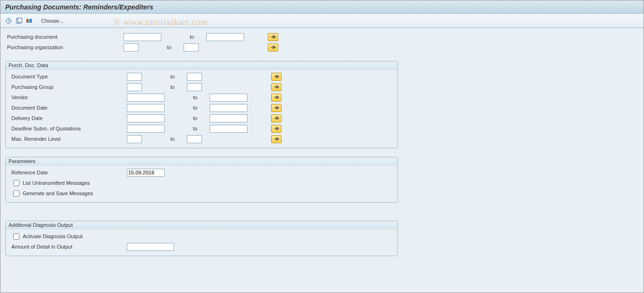 The image size is (644, 293). Describe the element at coordinates (202, 108) in the screenshot. I see `selection-row: Document Dateto` at that location.